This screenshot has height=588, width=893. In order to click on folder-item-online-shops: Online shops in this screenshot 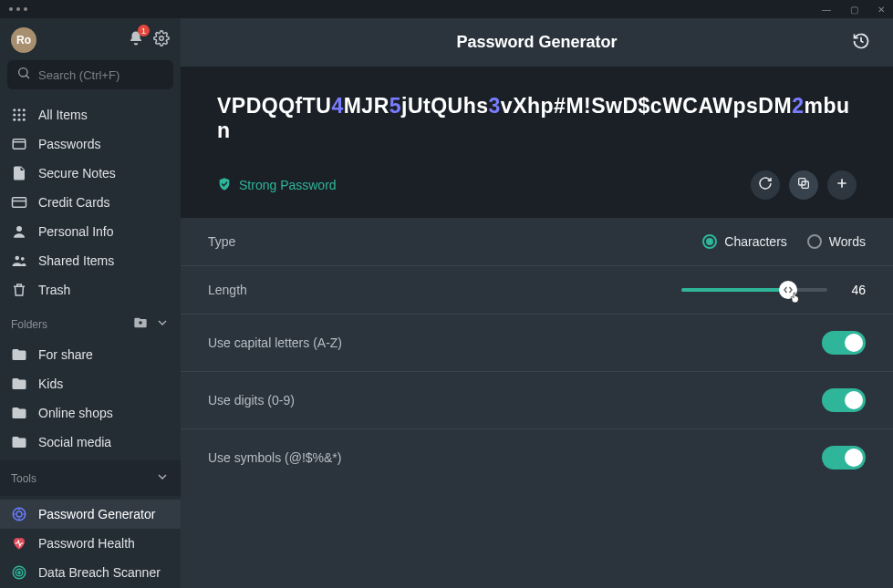, I will do `click(90, 413)`.